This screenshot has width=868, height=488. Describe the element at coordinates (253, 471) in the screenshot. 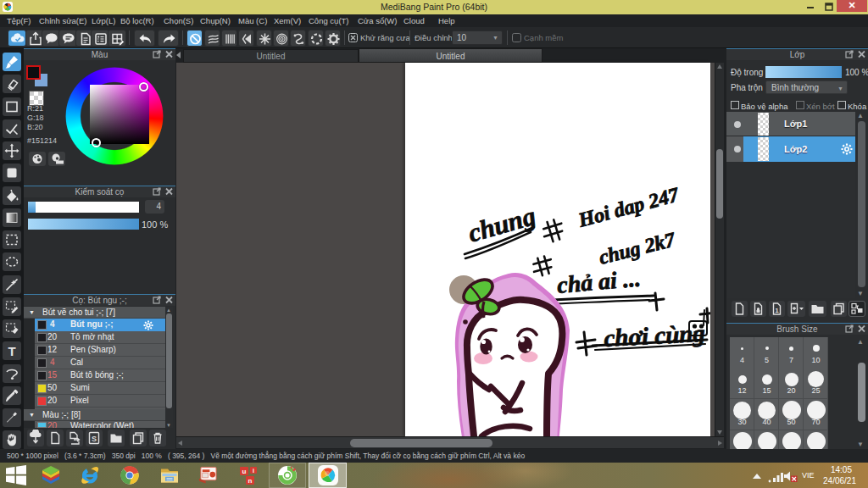

I see `svg-text: i` at that location.